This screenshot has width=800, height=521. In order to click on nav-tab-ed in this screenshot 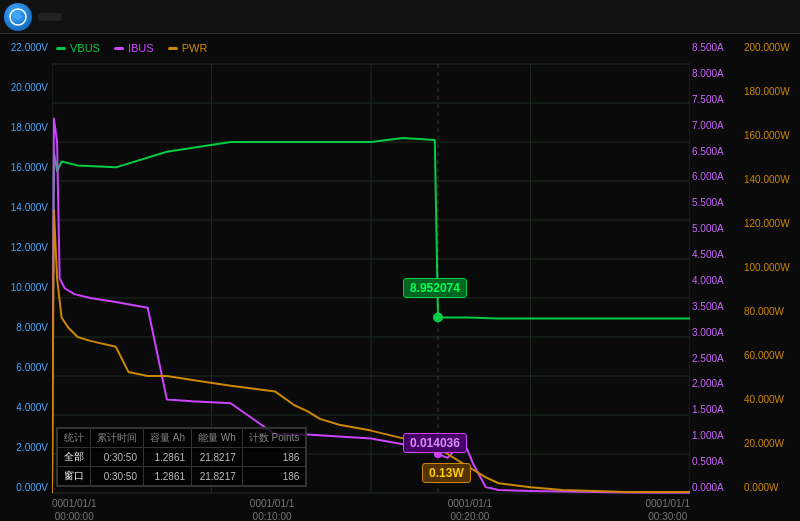, I will do `click(786, 17)`.